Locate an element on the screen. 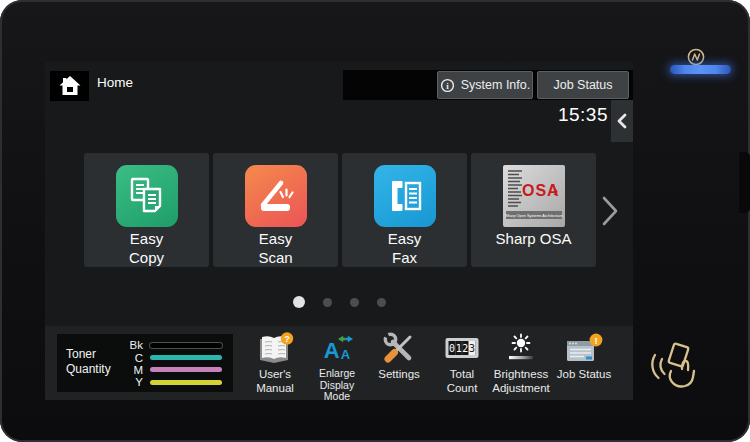 This screenshot has width=750, height=442. job-status-window-icon: ! is located at coordinates (584, 348).